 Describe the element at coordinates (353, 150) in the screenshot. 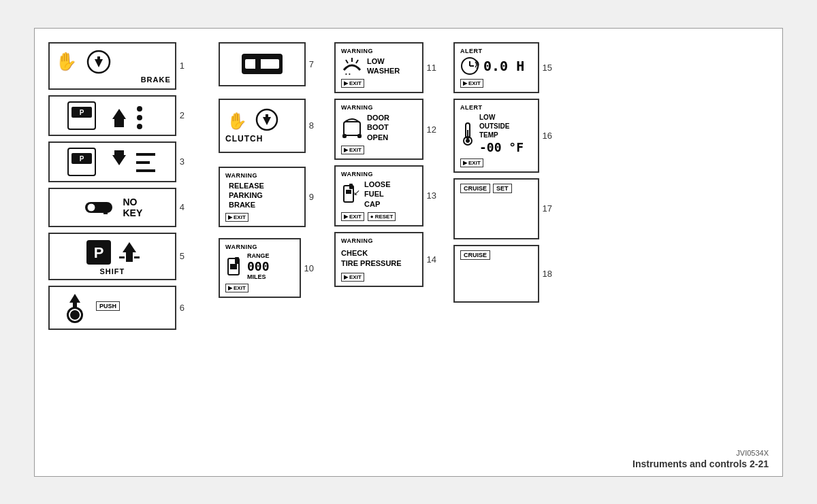

I see `item-12-exit-btn: ▶ EXIT` at that location.